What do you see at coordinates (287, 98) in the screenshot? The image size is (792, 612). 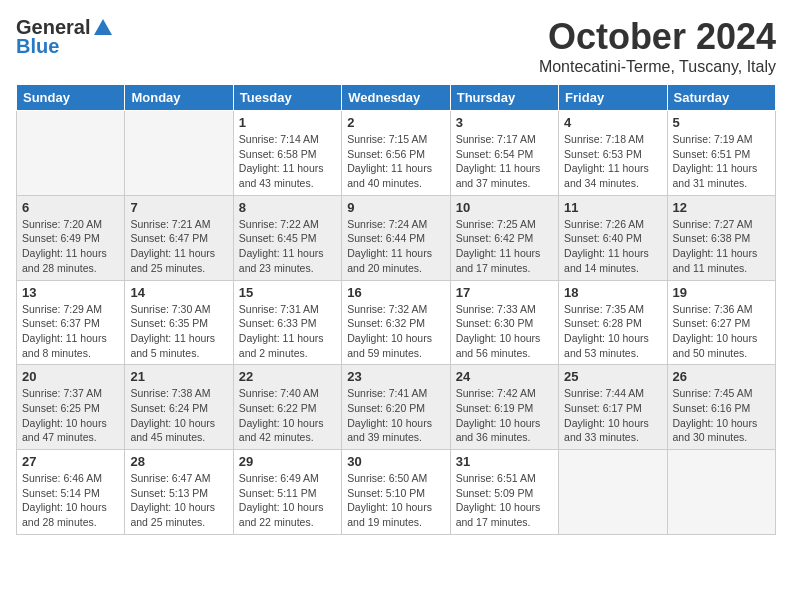 I see `col-header-tuesday: Tuesday` at bounding box center [287, 98].